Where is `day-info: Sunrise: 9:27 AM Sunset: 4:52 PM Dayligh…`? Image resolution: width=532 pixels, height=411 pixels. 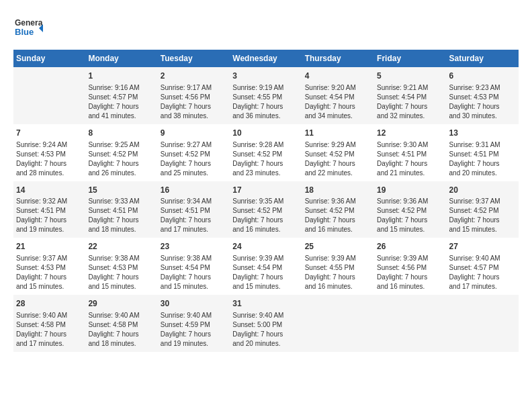
day-info: Sunrise: 9:27 AM Sunset: 4:52 PM Dayligh… is located at coordinates (193, 159).